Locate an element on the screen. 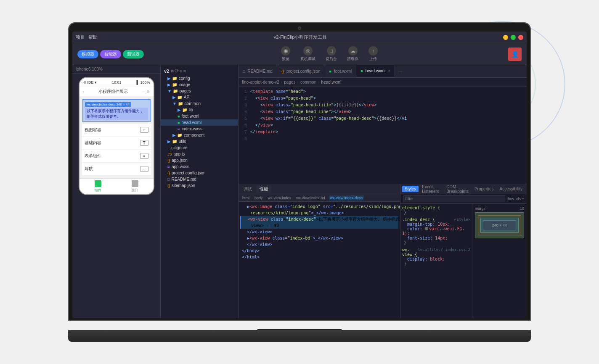 Image resolution: width=599 pixels, height=364 pixels. styles-filter-input is located at coordinates (454, 199).